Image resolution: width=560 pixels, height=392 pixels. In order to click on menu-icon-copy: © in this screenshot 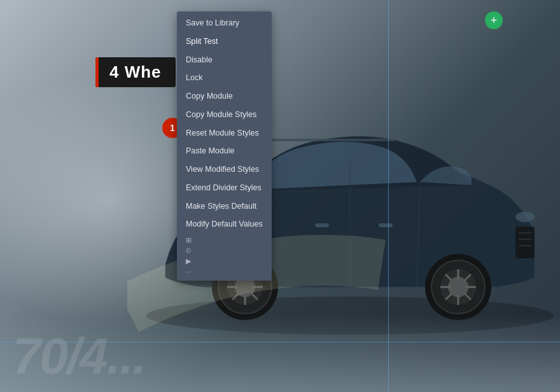, I will do `click(224, 251)`.